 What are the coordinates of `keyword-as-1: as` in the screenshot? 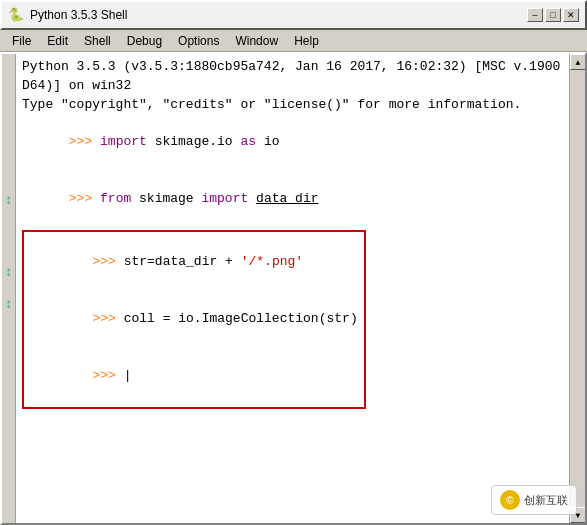 It's located at (248, 142).